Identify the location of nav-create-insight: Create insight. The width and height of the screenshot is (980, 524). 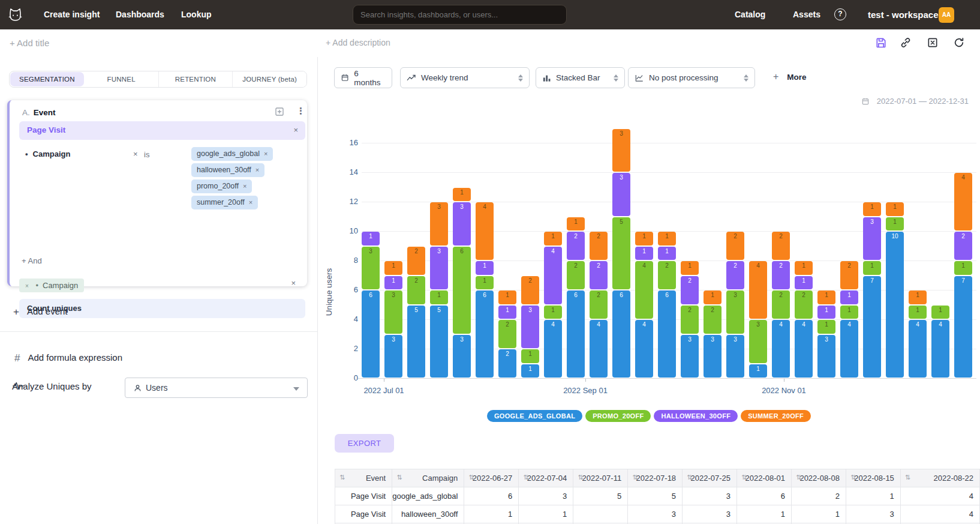
(72, 14).